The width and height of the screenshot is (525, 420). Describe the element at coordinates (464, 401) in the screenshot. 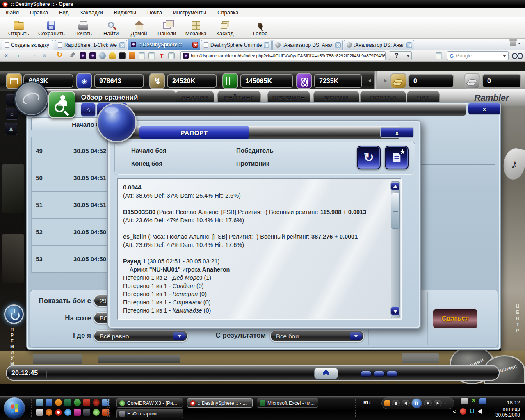

I see `printer-tray-icon` at that location.